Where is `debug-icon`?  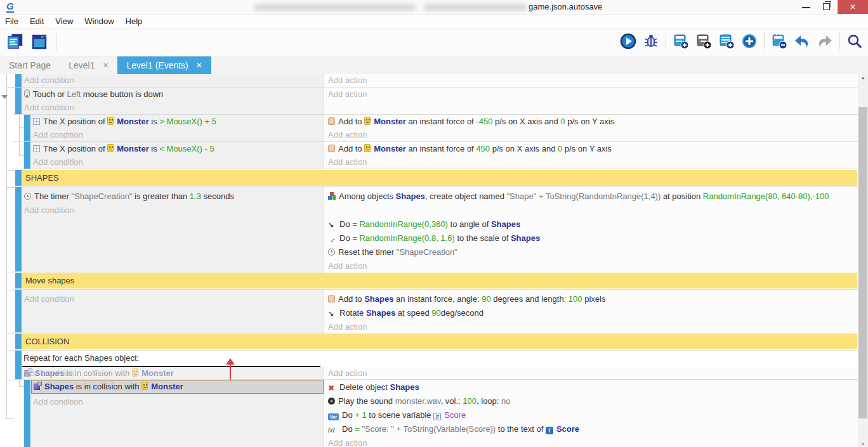 debug-icon is located at coordinates (651, 41).